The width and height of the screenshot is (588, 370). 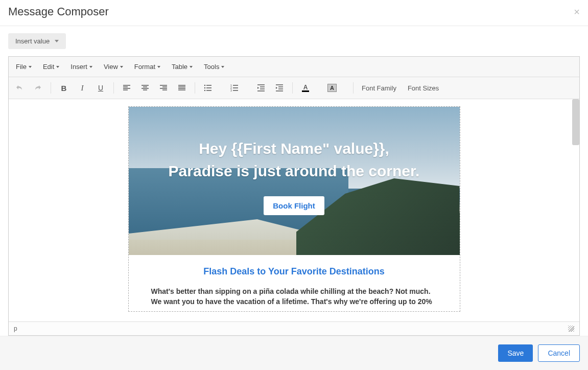 I want to click on bullet-list-button, so click(x=208, y=88).